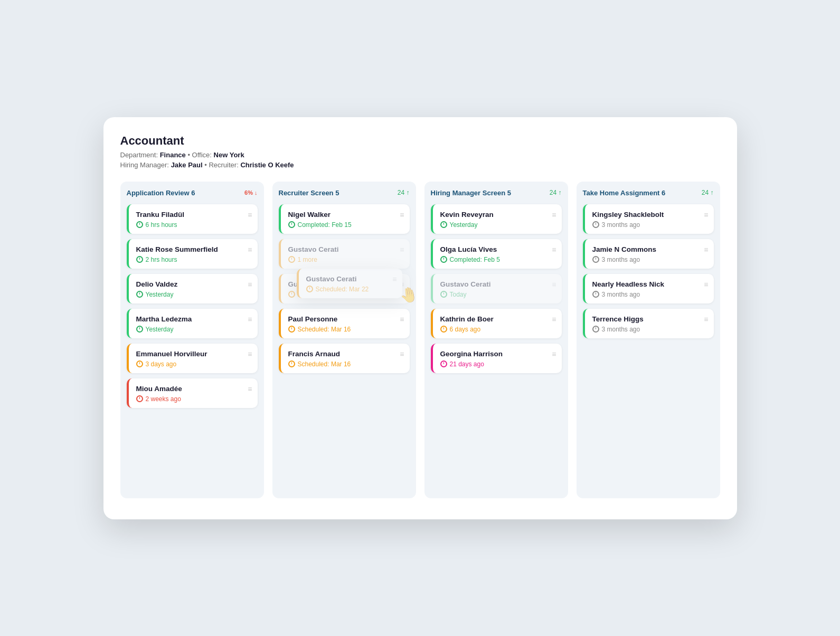  Describe the element at coordinates (173, 155) in the screenshot. I see `department-value: Finance` at that location.